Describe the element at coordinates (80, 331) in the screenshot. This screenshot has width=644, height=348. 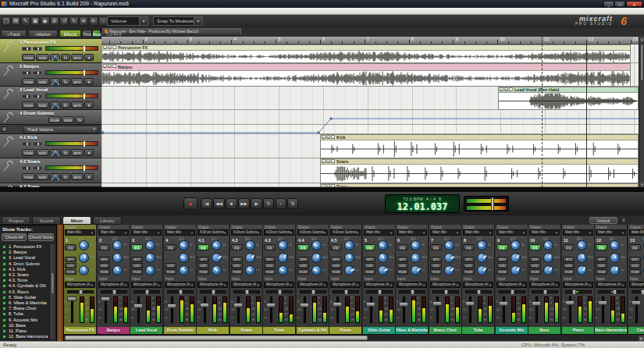
I see `strip-name-label: Percussion FX` at that location.